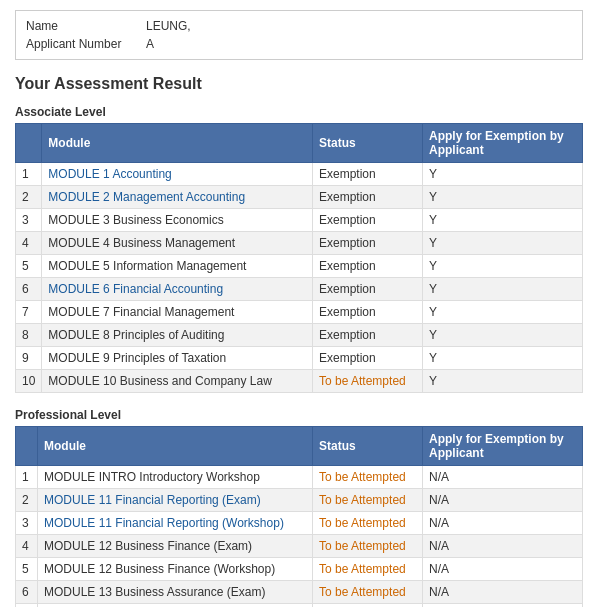 The image size is (598, 607). Describe the element at coordinates (178, 358) in the screenshot. I see `row-module: MODULE 9 Principles of Taxation` at that location.